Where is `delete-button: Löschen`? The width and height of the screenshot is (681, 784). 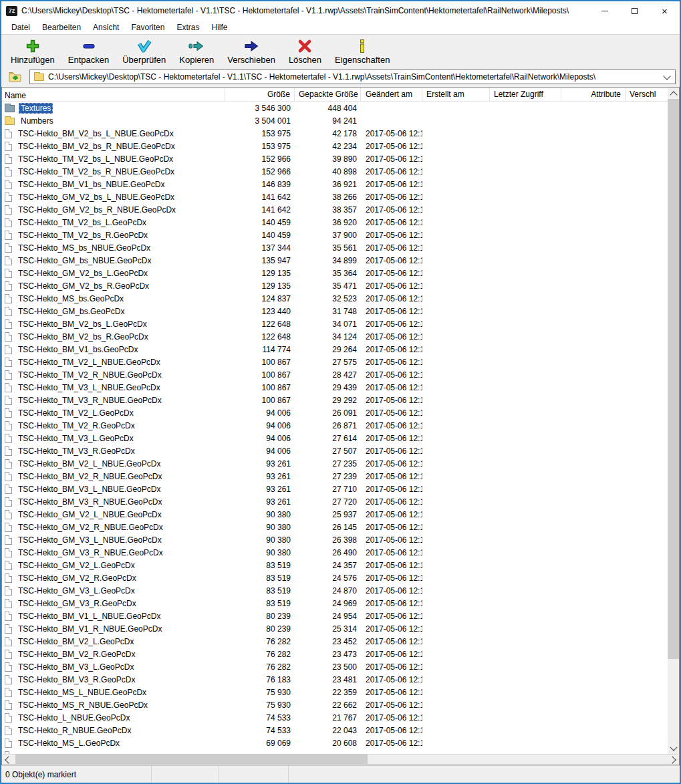
delete-button: Löschen is located at coordinates (305, 51).